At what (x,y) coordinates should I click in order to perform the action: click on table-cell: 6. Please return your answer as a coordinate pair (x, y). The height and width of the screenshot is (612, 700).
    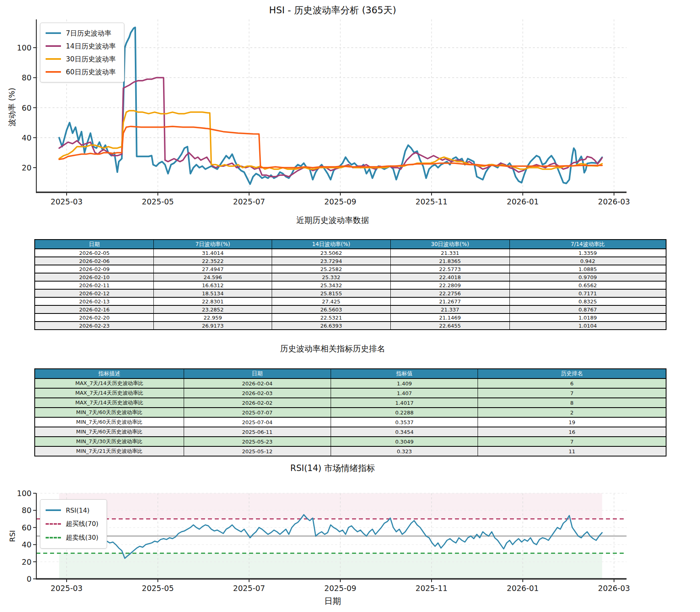
    Looking at the image, I should click on (572, 383).